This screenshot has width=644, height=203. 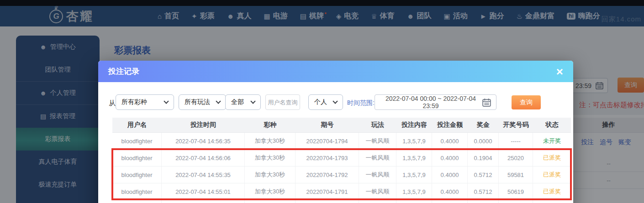 What do you see at coordinates (283, 102) in the screenshot?
I see `username-search-input` at bounding box center [283, 102].